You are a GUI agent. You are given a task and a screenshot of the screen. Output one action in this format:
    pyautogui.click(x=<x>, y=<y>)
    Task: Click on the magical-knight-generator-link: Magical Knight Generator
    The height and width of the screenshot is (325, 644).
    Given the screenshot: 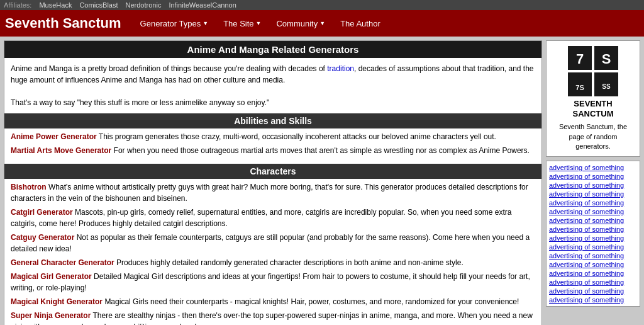 What is the action you would take?
    pyautogui.click(x=57, y=302)
    